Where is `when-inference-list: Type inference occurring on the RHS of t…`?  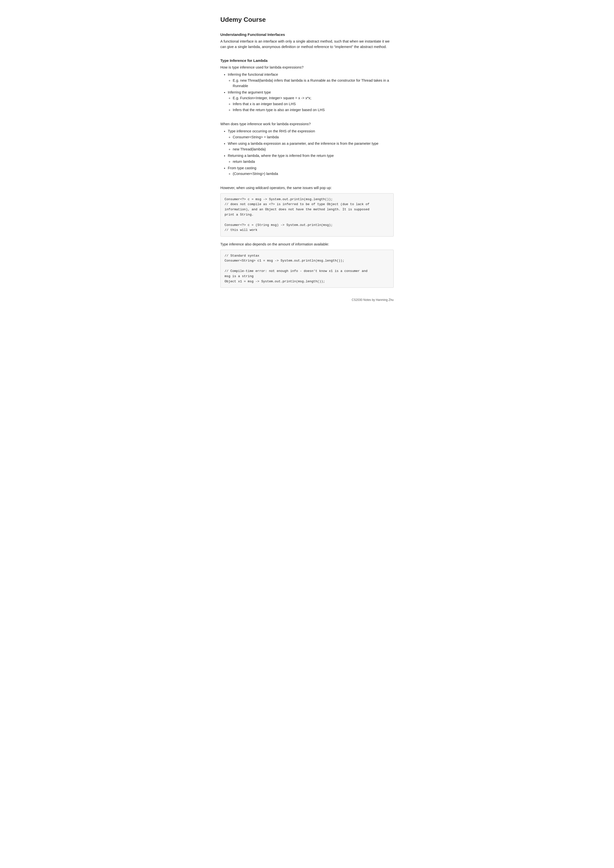
when-inference-list: Type inference occurring on the RHS of t… is located at coordinates (311, 153).